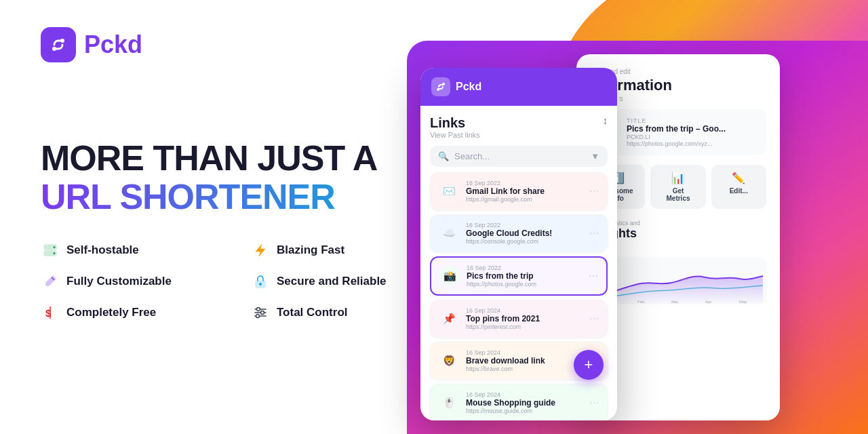 The image size is (868, 434). Describe the element at coordinates (260, 250) in the screenshot. I see `lightning-icon` at that location.